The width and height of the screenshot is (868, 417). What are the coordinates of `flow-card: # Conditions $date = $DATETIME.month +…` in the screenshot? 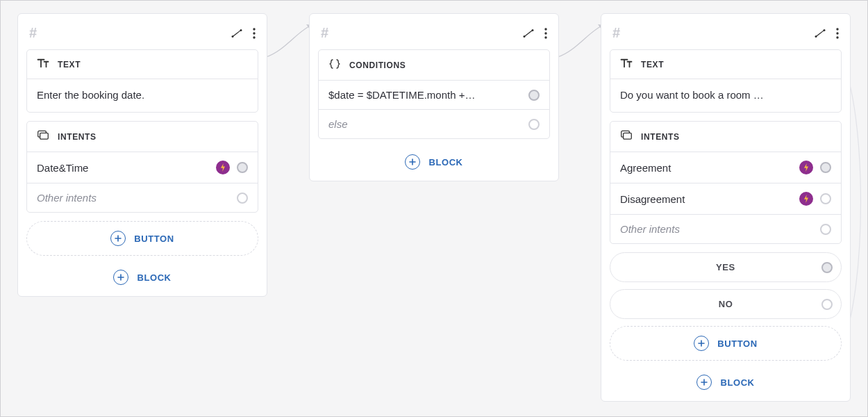 It's located at (434, 97).